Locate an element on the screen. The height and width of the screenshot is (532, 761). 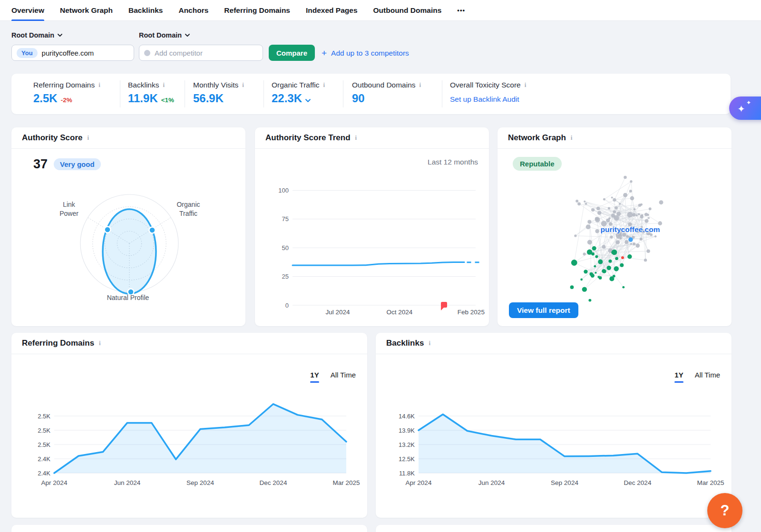
target-domain-value: puritycoffee.com is located at coordinates (68, 53).